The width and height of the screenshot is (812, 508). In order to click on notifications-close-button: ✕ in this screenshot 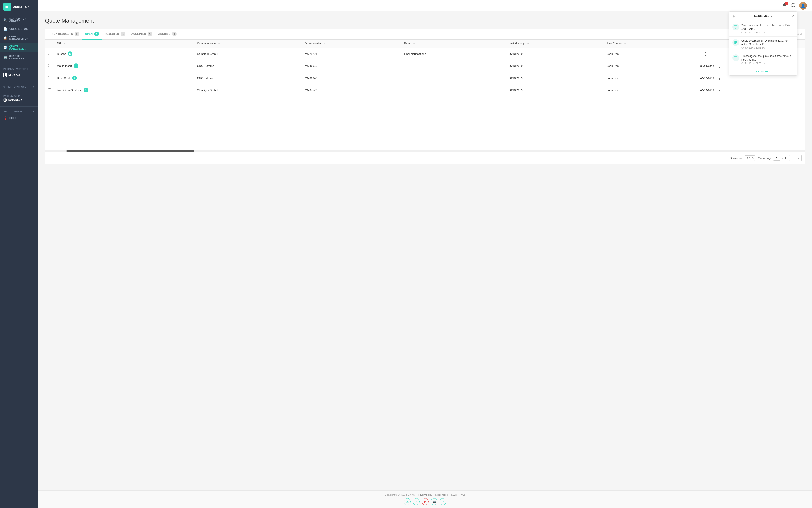, I will do `click(793, 16)`.